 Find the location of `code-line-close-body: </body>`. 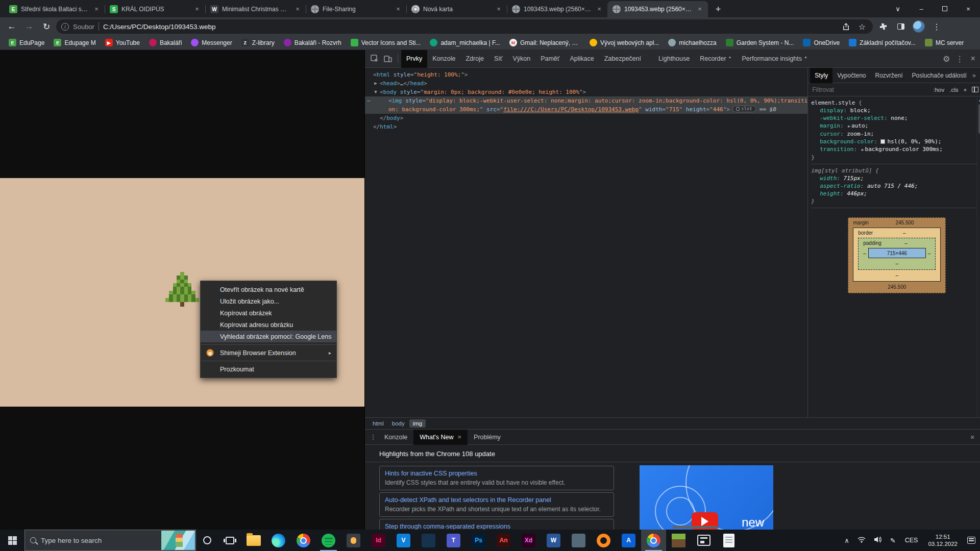

code-line-close-body: </body> is located at coordinates (586, 118).